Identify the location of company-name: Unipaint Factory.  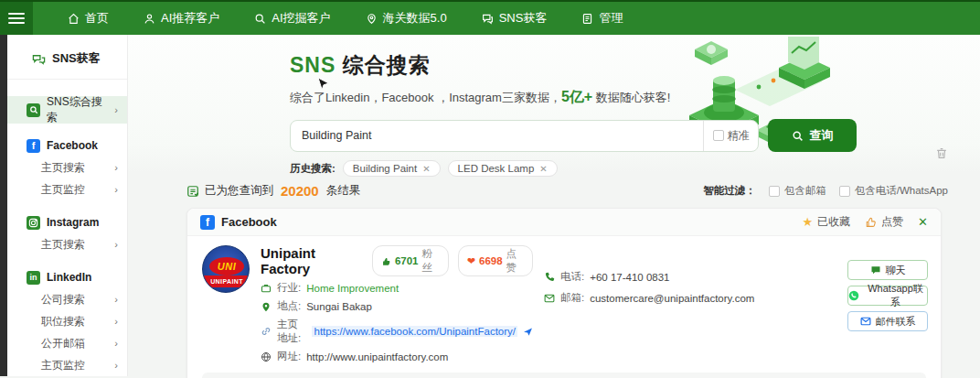
(312, 261).